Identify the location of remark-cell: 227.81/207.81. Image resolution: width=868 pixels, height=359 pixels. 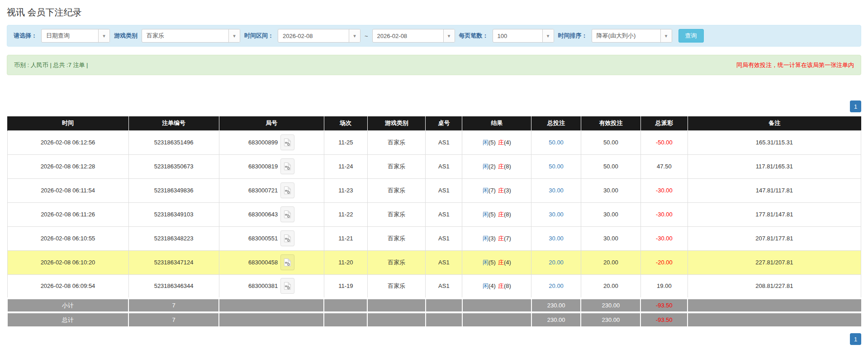
(774, 263).